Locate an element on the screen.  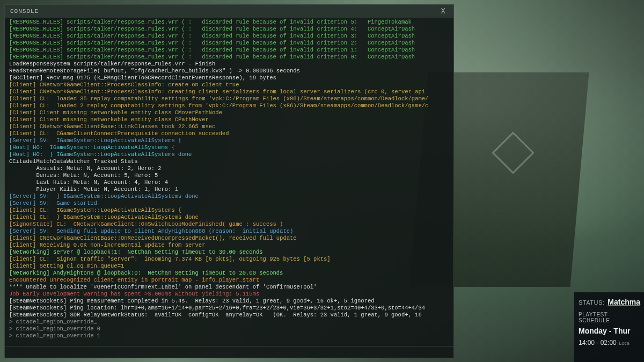
console-log-line: [Client] CL: IGameSystem::LoopActivateAl… is located at coordinates (229, 210).